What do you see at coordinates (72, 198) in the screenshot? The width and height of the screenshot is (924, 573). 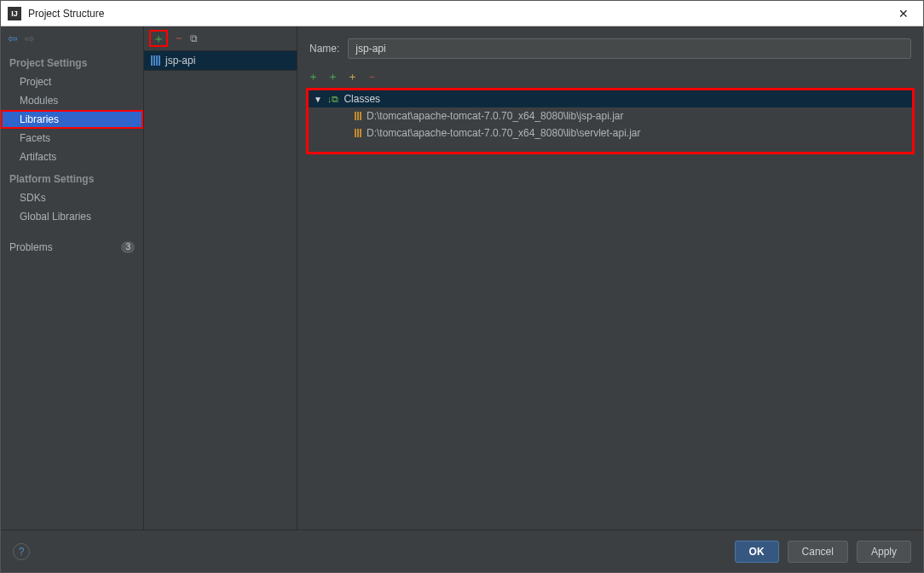 I see `nav-sdks: SDKs` at bounding box center [72, 198].